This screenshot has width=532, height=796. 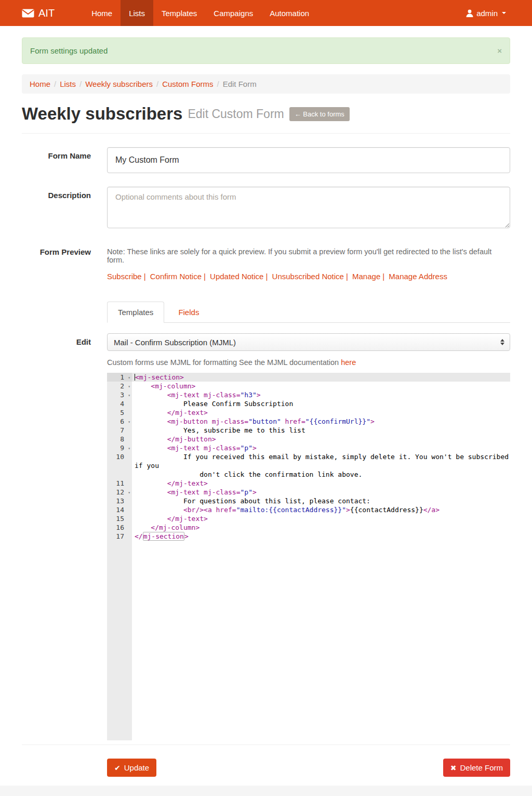 What do you see at coordinates (321, 527) in the screenshot?
I see `editor-code-text: </mj-column>` at bounding box center [321, 527].